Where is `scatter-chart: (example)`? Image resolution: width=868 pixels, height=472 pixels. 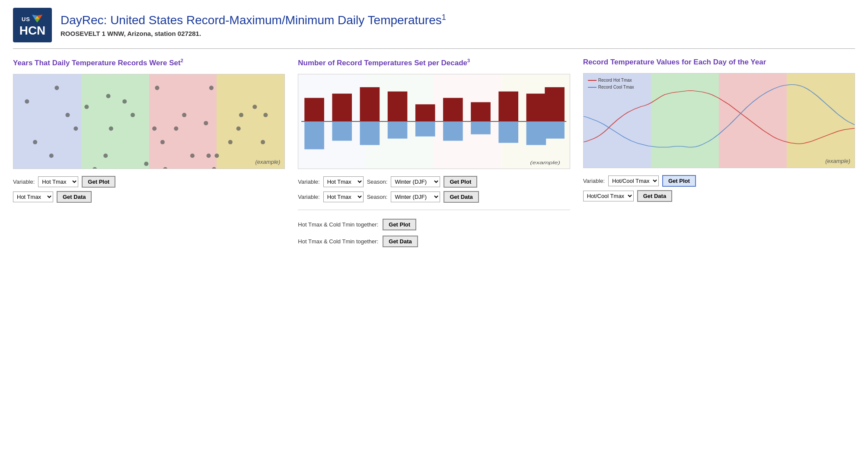 scatter-chart: (example) is located at coordinates (149, 121).